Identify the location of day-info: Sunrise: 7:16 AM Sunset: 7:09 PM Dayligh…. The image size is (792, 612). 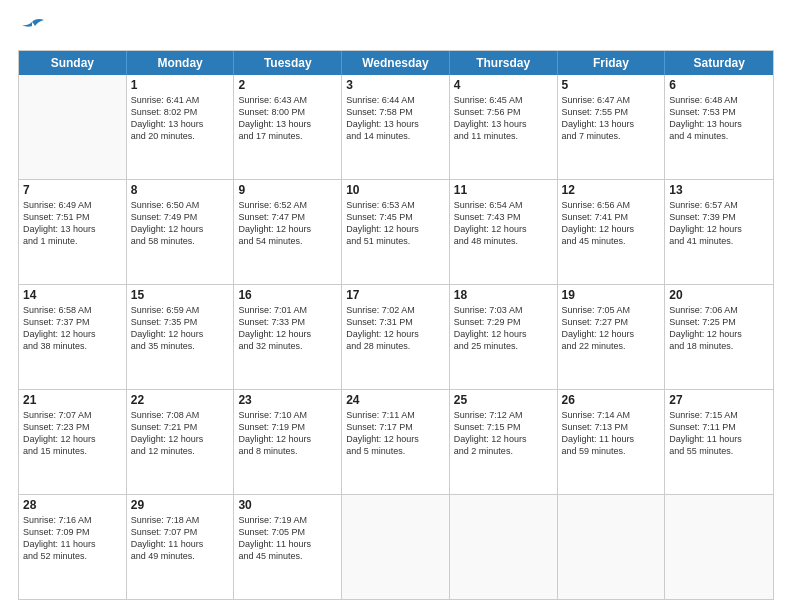
(72, 538).